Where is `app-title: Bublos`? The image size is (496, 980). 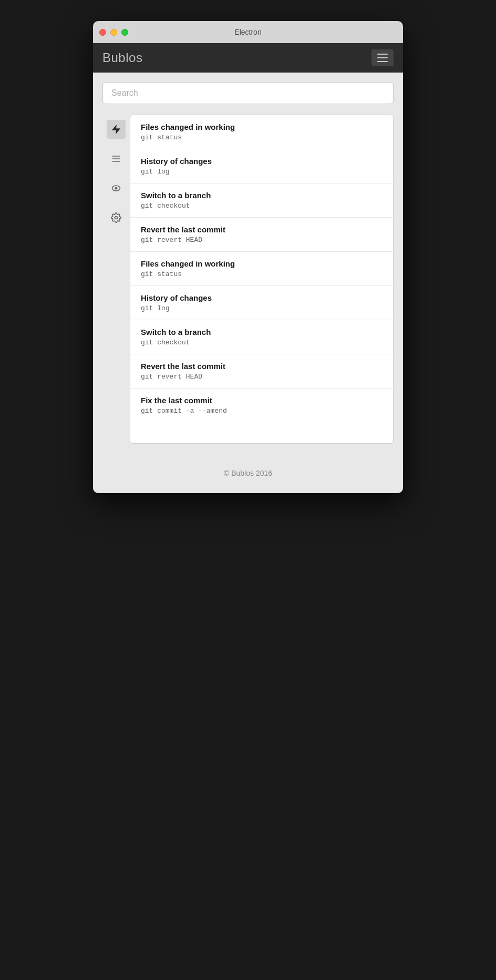
app-title: Bublos is located at coordinates (122, 58).